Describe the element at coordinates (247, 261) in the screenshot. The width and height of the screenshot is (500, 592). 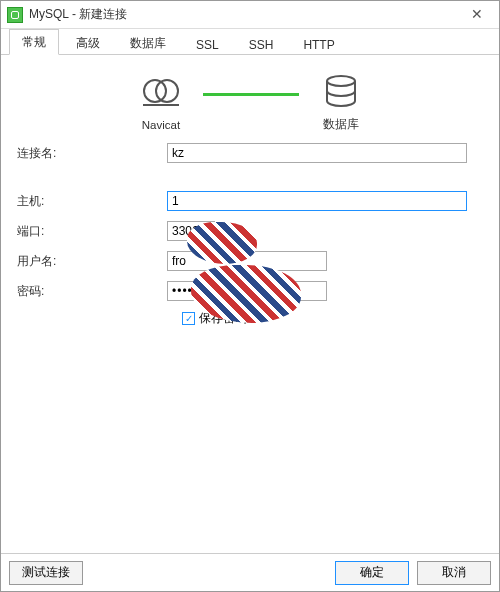
I see `input-username` at that location.